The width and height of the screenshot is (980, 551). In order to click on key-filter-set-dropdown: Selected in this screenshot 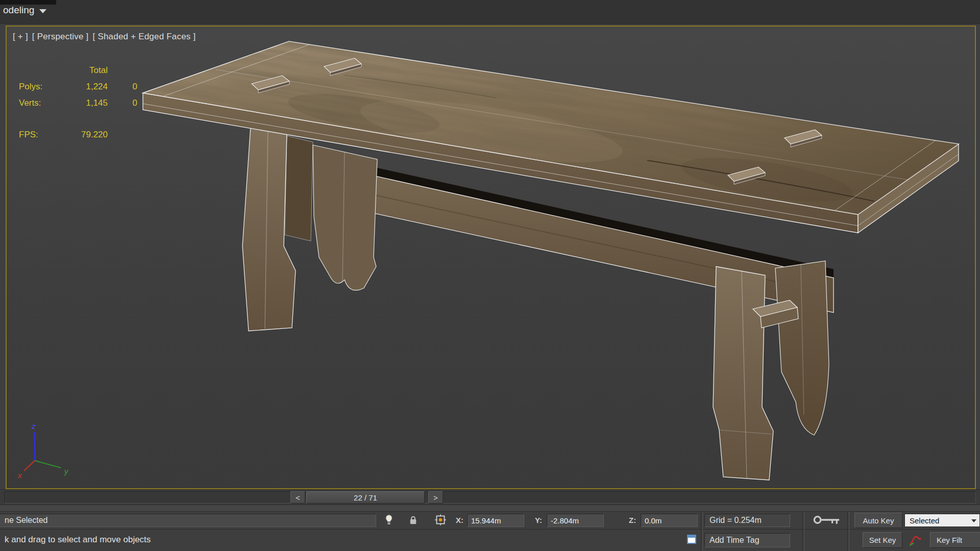, I will do `click(942, 520)`.